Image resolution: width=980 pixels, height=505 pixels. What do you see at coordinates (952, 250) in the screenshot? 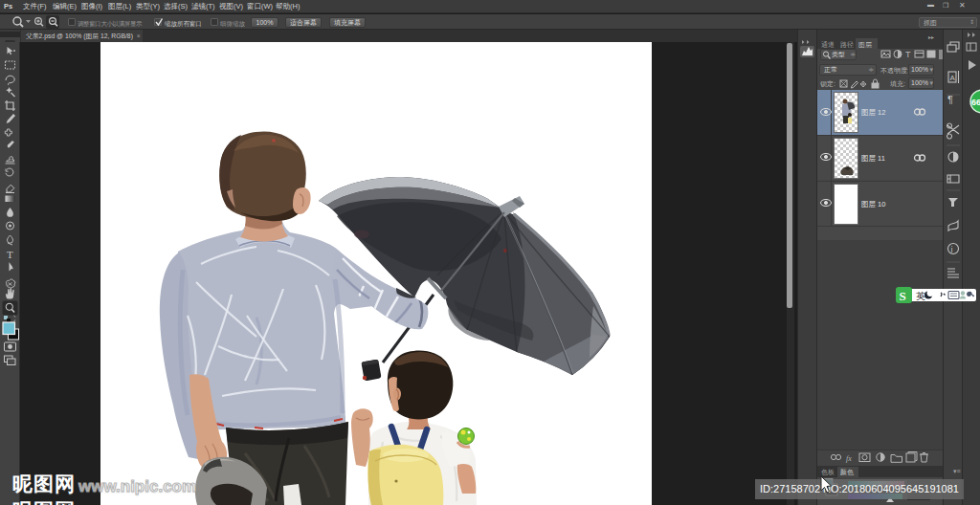
I see `svg-text: i` at bounding box center [952, 250].